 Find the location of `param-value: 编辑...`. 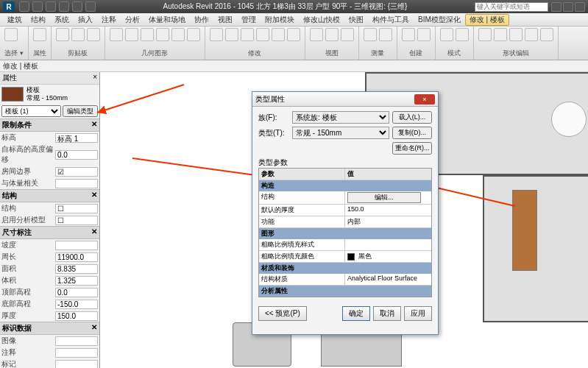

param-value: 编辑... is located at coordinates (389, 198).